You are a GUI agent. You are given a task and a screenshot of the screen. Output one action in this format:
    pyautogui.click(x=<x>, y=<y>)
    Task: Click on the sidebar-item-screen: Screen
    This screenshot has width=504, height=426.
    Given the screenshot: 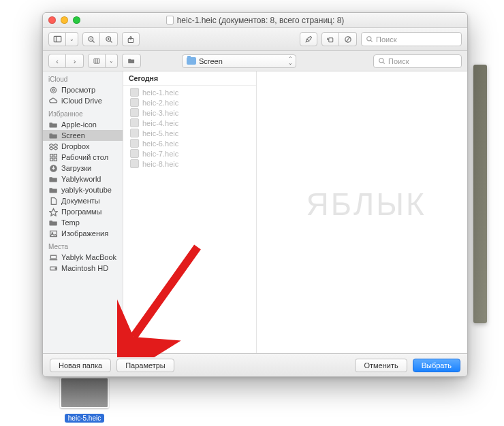 What is the action you would take?
    pyautogui.click(x=83, y=135)
    